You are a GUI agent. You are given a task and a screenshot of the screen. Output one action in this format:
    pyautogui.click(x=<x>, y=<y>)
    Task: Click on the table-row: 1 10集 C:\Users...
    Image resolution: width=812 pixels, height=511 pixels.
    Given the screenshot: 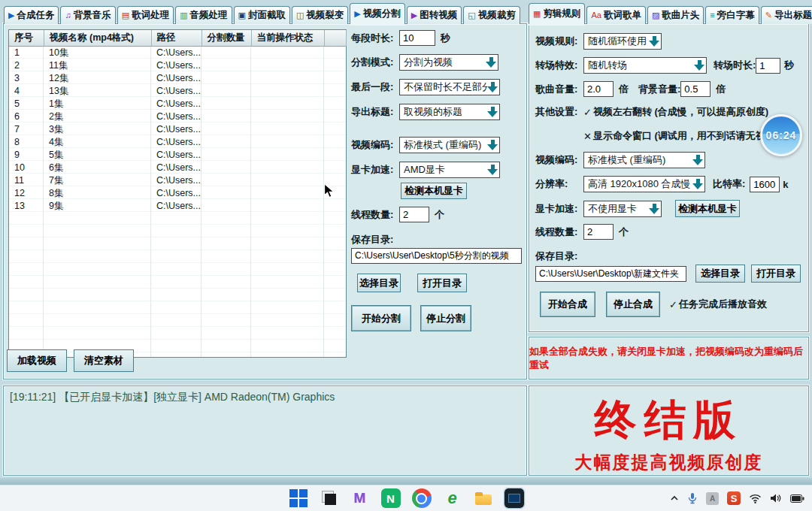 What is the action you would take?
    pyautogui.click(x=177, y=53)
    